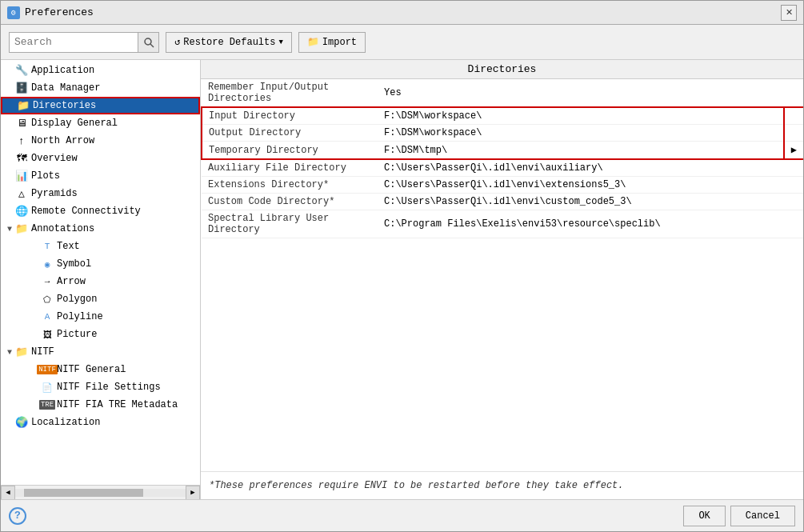 The image size is (804, 532). Describe the element at coordinates (101, 229) in the screenshot. I see `sidebar-item-annotations: ▼ 📁 Annotations` at that location.